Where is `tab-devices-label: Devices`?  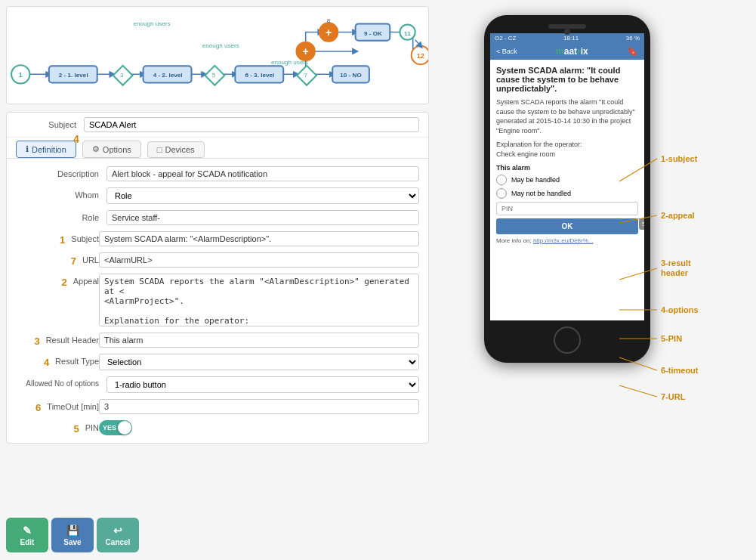 tab-devices-label: Devices is located at coordinates (180, 150).